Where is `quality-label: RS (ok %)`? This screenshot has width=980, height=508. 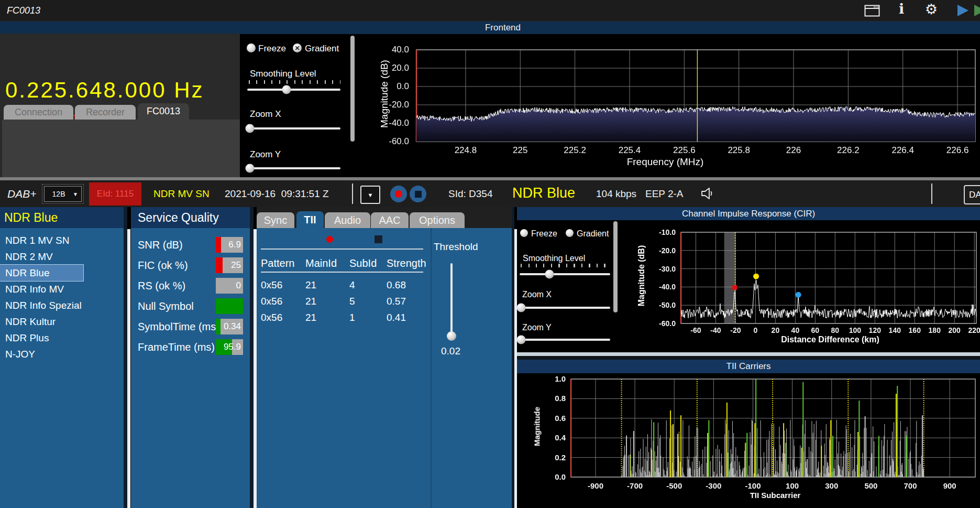 quality-label: RS (ok %) is located at coordinates (161, 286).